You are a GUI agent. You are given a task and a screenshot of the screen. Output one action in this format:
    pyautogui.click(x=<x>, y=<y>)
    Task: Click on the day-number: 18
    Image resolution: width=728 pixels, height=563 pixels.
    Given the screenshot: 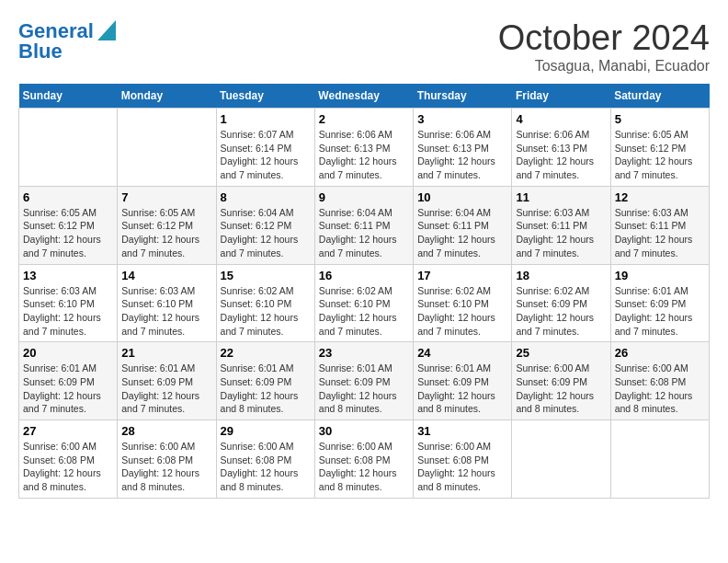 What is the action you would take?
    pyautogui.click(x=561, y=276)
    